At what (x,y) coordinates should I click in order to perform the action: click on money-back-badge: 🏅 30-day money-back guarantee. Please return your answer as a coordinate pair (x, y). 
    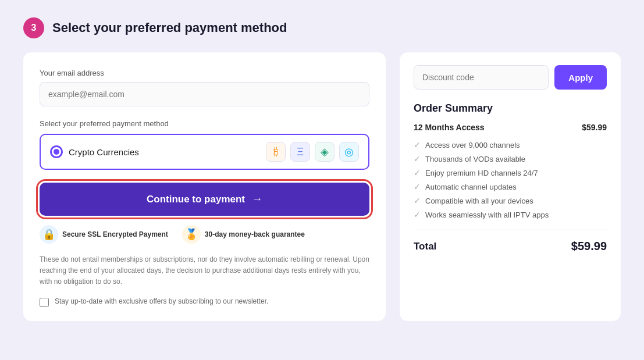
    Looking at the image, I should click on (243, 234).